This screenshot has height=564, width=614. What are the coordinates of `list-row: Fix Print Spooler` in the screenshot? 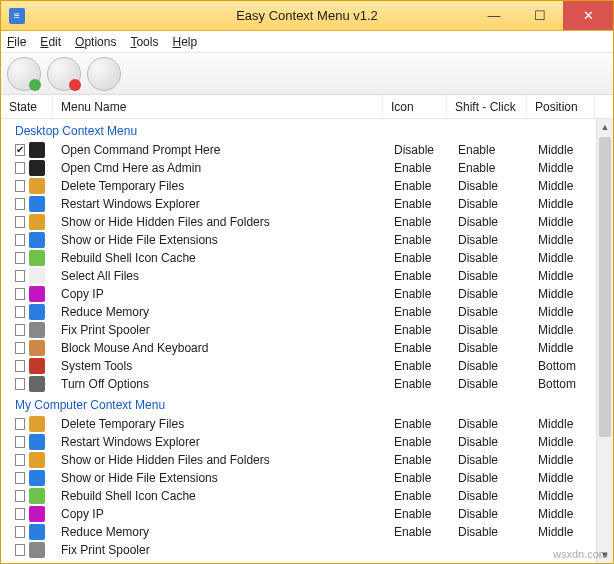 It's located at (298, 550).